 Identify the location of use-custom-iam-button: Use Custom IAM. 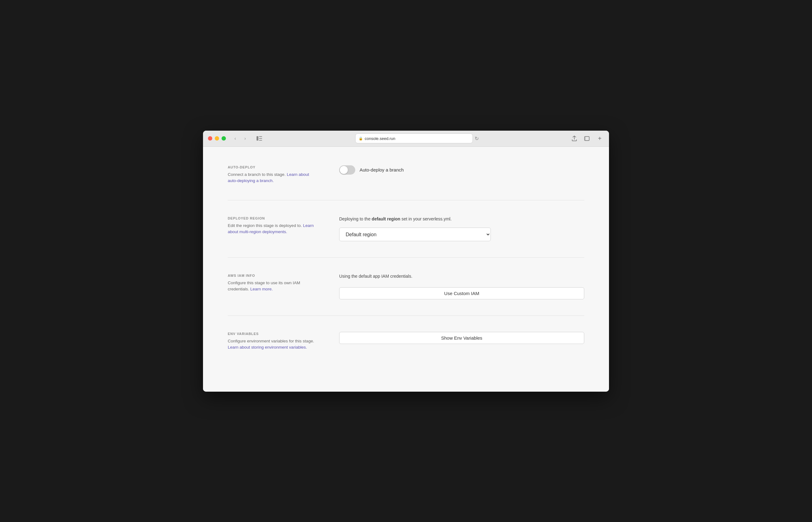
(462, 294).